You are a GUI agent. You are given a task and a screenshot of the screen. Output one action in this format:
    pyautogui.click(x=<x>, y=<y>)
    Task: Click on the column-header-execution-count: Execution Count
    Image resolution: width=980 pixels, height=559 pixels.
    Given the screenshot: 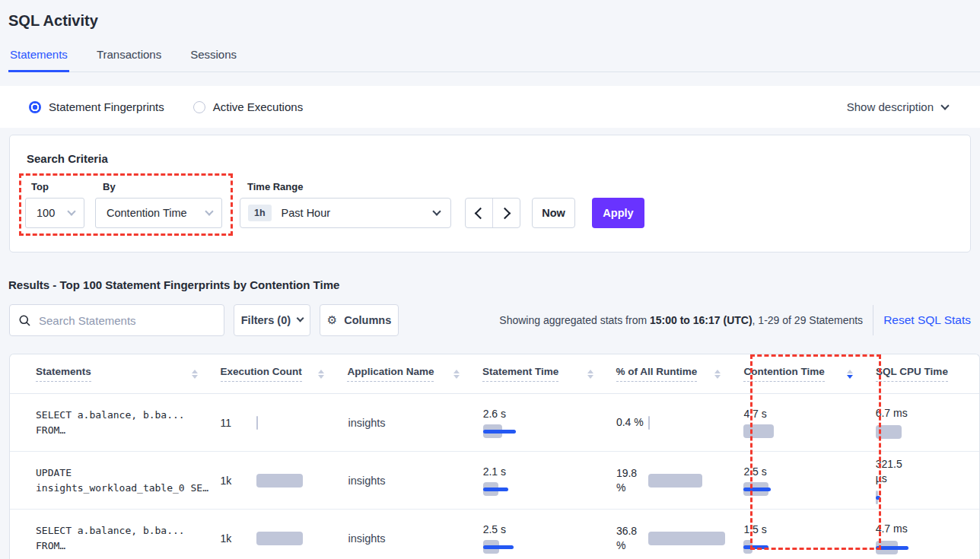 What is the action you would take?
    pyautogui.click(x=285, y=374)
    